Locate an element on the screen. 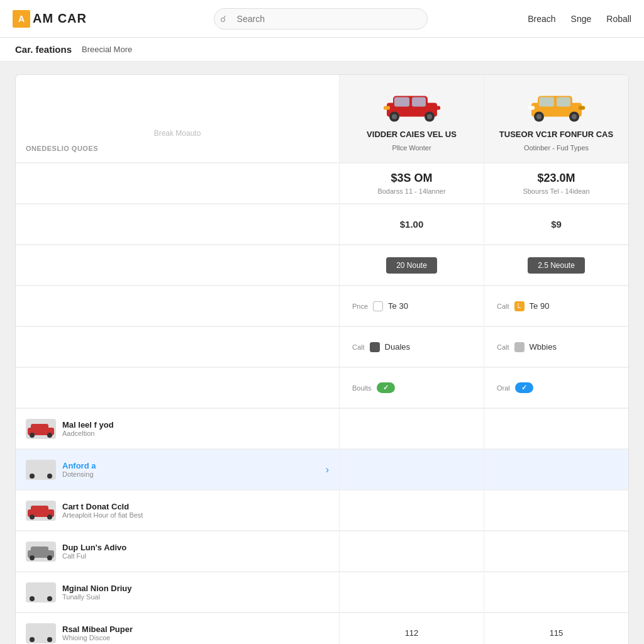 The image size is (644, 644). car2-name: TUSEOR VC1R FONFUR CAS is located at coordinates (556, 135).